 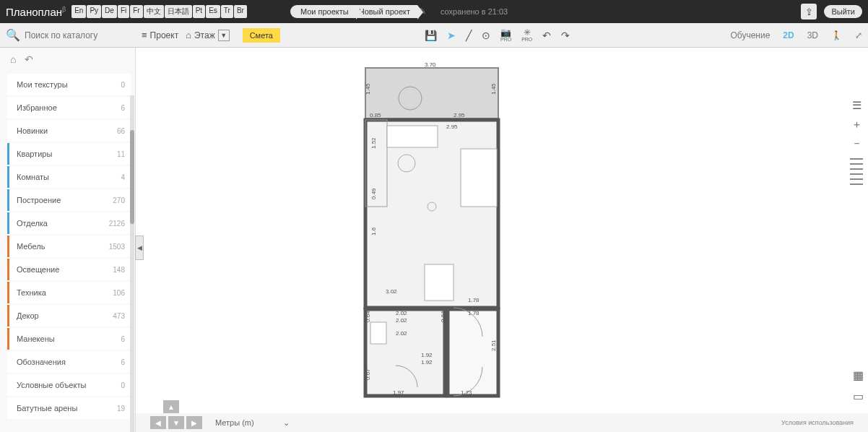 I want to click on lang-zh: 中文, so click(x=154, y=12).